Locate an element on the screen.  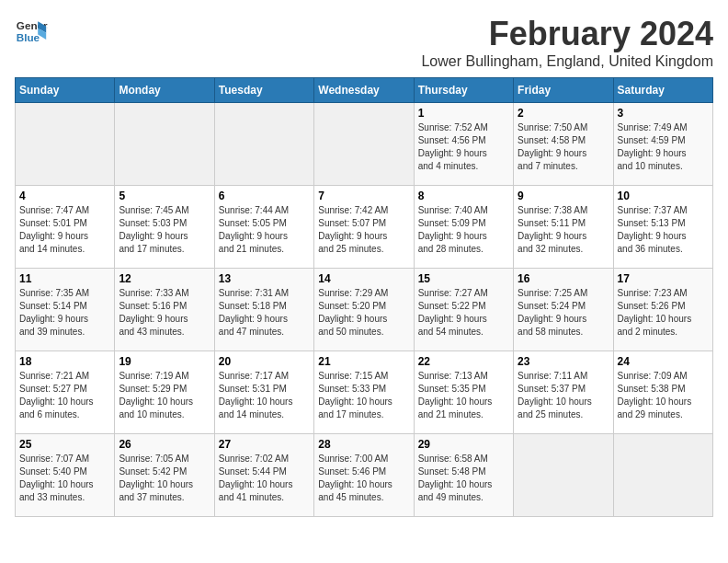
calendar-cell: 8Sunrise: 7:40 AM Sunset: 5:09 PM Daylig… is located at coordinates (463, 227).